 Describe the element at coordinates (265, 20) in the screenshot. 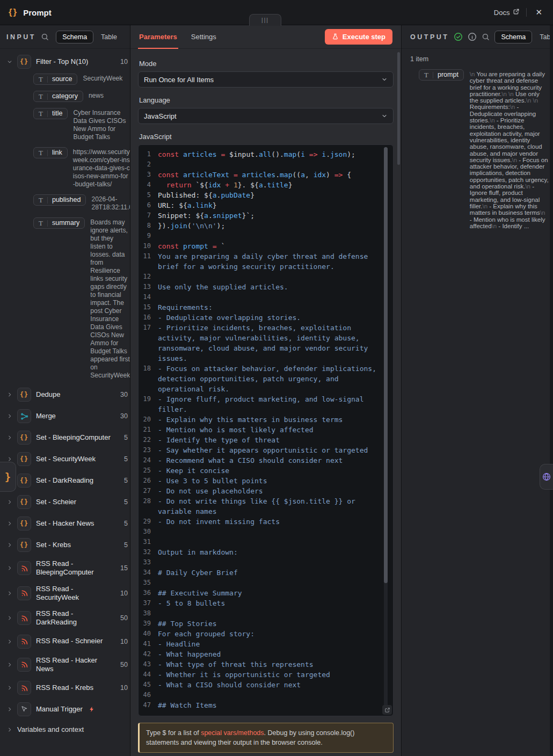

I see `panel-drag-handle: |||` at that location.